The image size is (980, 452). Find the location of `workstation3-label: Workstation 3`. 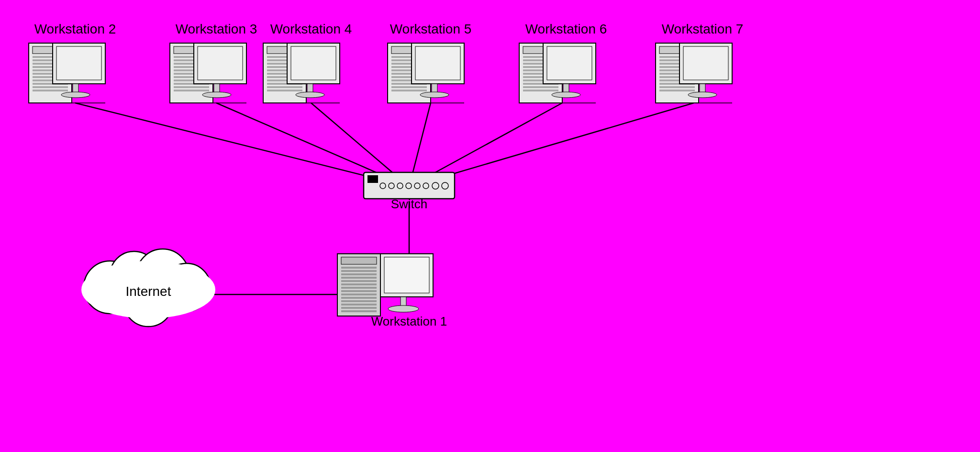

workstation3-label: Workstation 3 is located at coordinates (216, 29).